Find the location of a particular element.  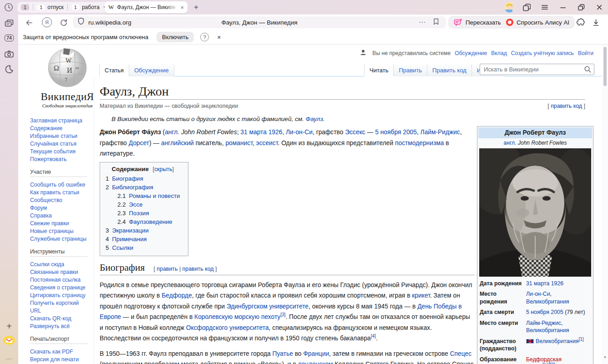

wiki-sidebar-link: Текущие события is located at coordinates (53, 152).